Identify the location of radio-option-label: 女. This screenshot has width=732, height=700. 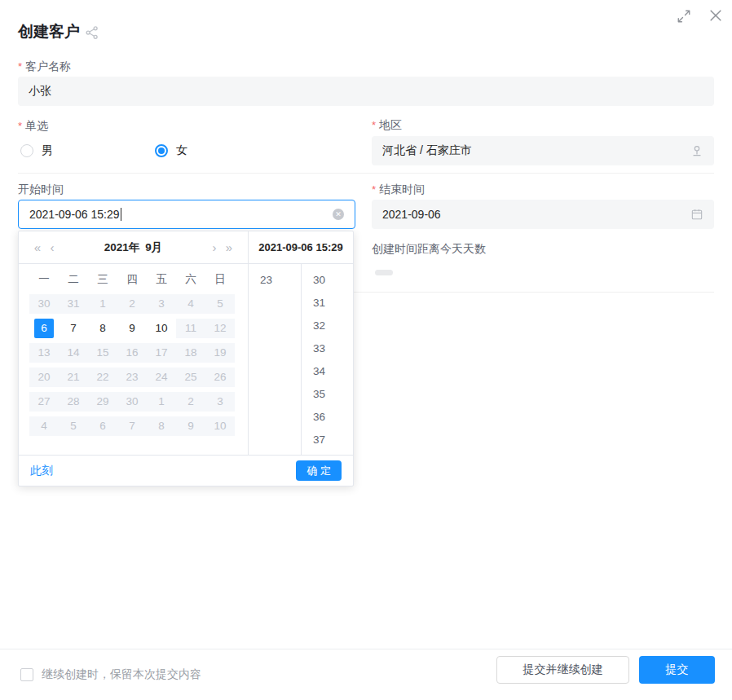
(182, 151).